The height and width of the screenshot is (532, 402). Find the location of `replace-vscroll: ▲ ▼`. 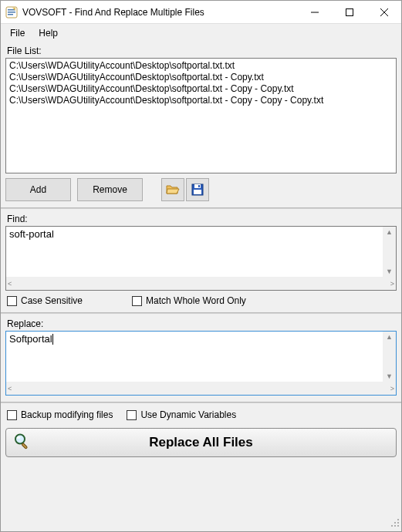

replace-vscroll: ▲ ▼ is located at coordinates (389, 356).